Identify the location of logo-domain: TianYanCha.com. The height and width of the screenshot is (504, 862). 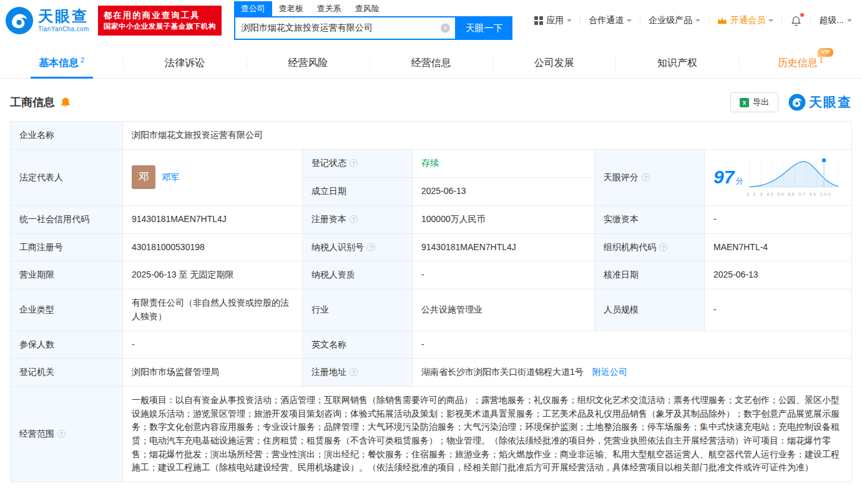
(64, 29).